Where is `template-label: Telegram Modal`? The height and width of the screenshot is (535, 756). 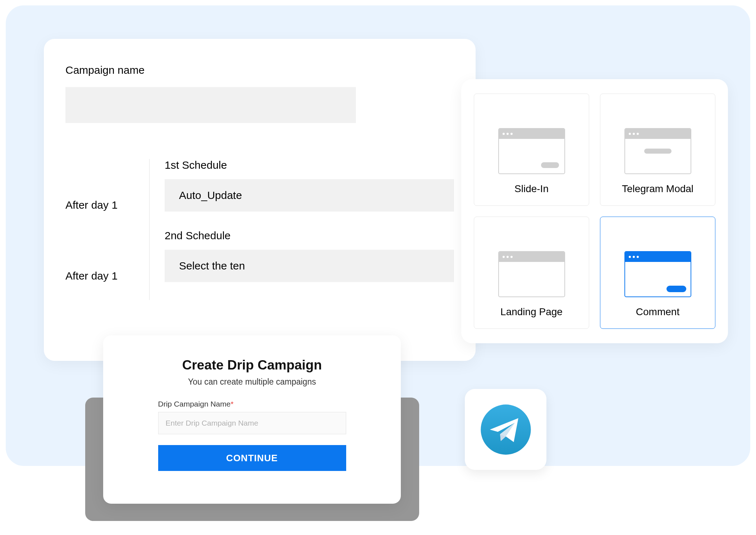 template-label: Telegram Modal is located at coordinates (658, 189).